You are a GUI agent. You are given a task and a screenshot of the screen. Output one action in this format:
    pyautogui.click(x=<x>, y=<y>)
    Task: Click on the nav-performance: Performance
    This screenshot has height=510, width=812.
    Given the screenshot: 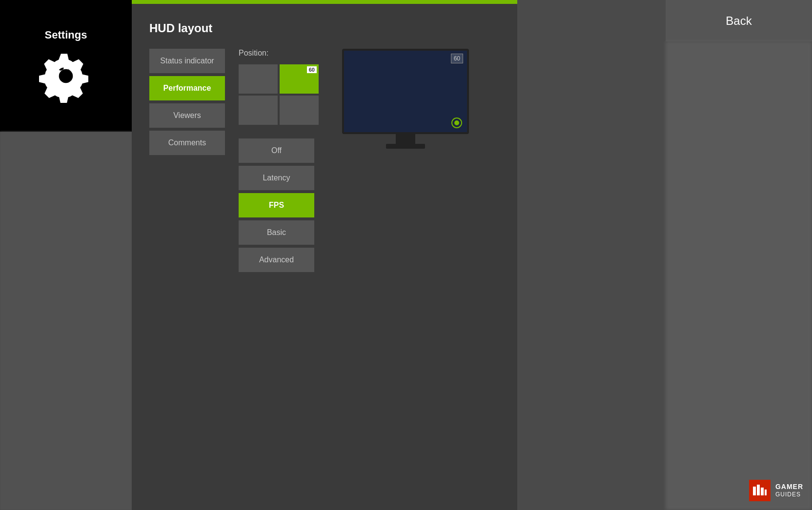 What is the action you would take?
    pyautogui.click(x=187, y=88)
    